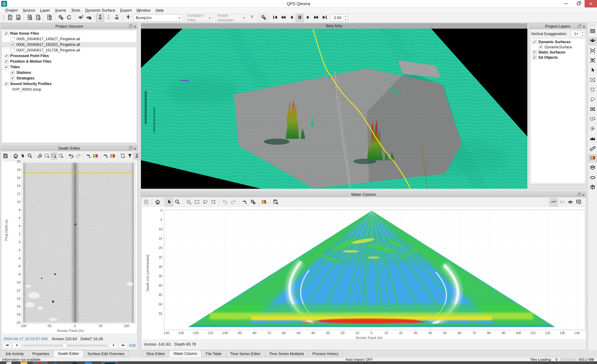 This screenshot has height=364, width=597. I want to click on windows-taskbar, so click(298, 363).